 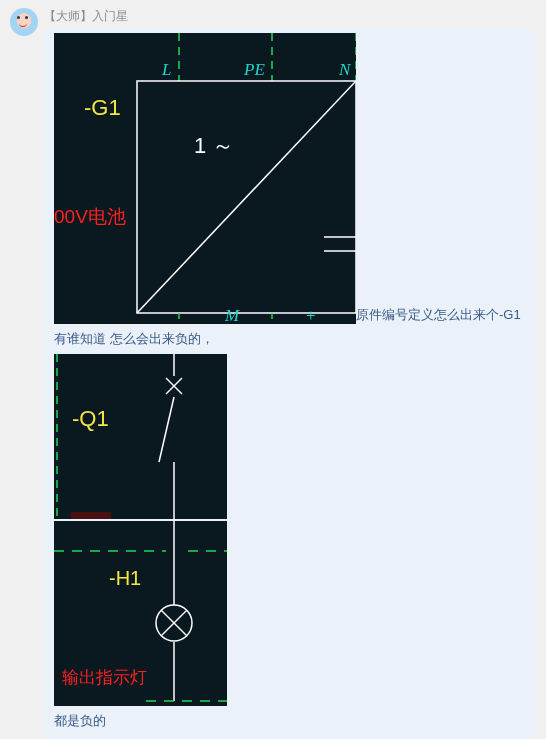 What do you see at coordinates (140, 614) in the screenshot?
I see `cad-screenshot-3: -H1 输出指示灯` at bounding box center [140, 614].